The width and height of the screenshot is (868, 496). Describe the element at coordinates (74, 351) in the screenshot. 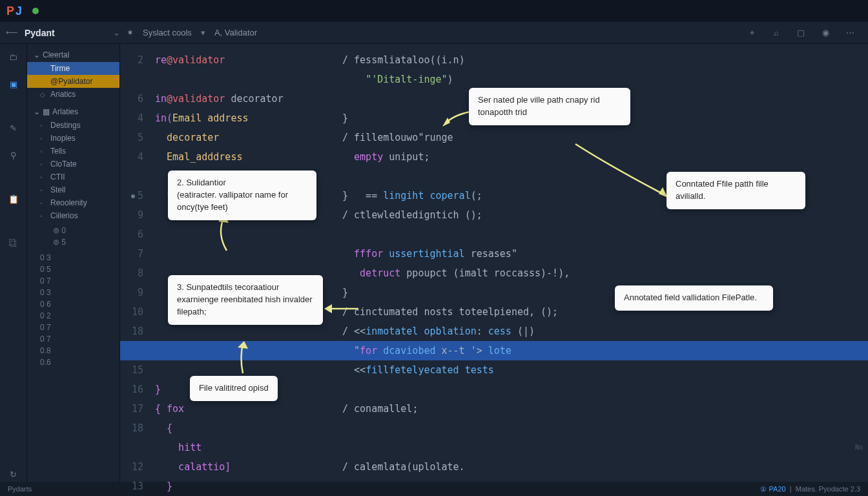

I see `metric: 0.8` at that location.